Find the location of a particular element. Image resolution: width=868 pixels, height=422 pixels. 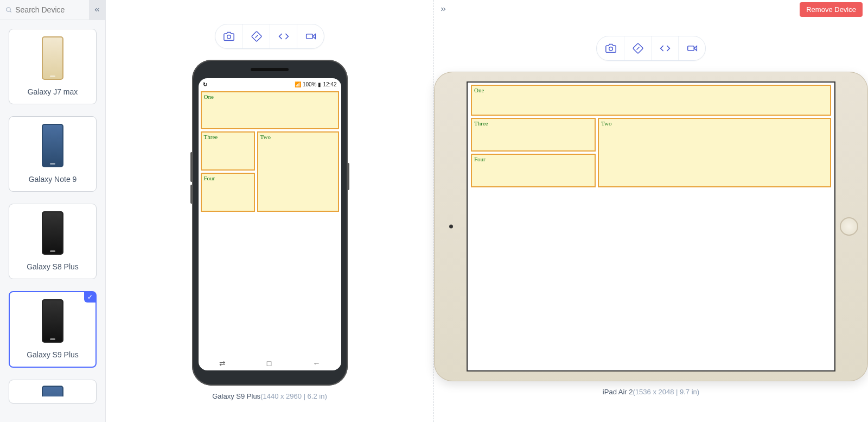

recent-apps-icon: ⇄ is located at coordinates (222, 363).